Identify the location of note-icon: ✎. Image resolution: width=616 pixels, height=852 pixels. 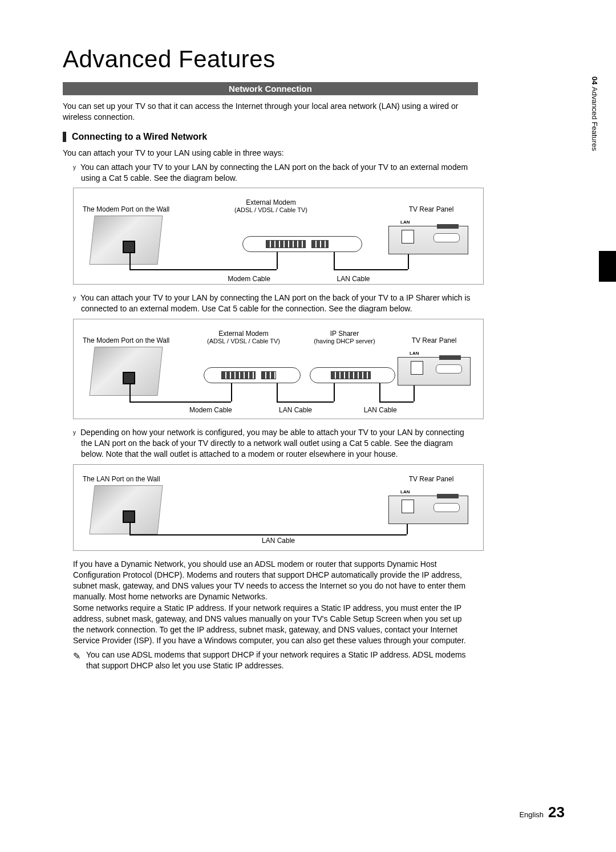
(76, 661).